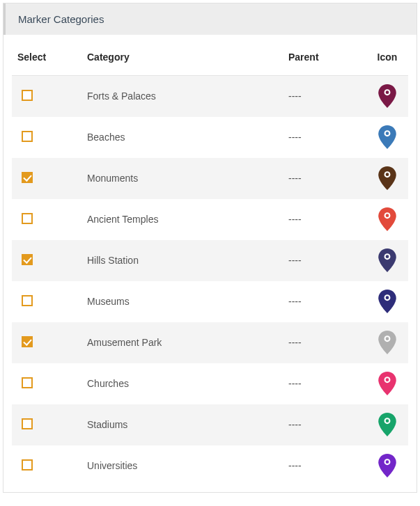  I want to click on table-row: Museums----, so click(210, 302).